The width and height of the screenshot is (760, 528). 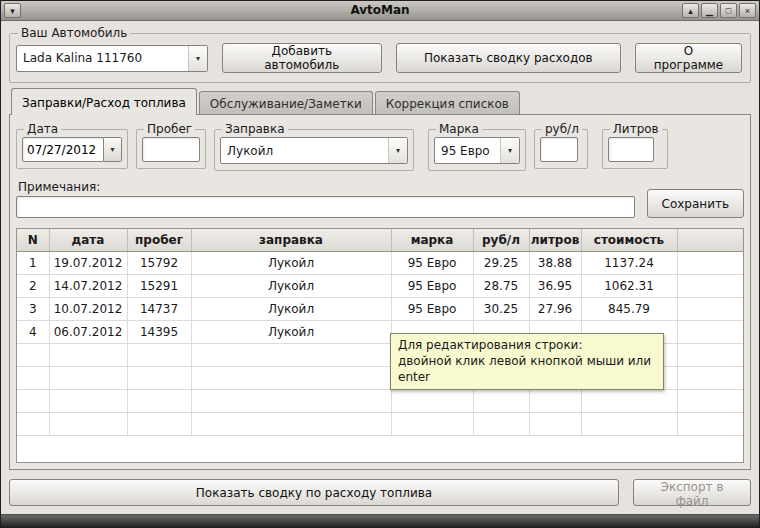 What do you see at coordinates (508, 58) in the screenshot?
I see `show-expenses-button: Показать сводку расходов` at bounding box center [508, 58].